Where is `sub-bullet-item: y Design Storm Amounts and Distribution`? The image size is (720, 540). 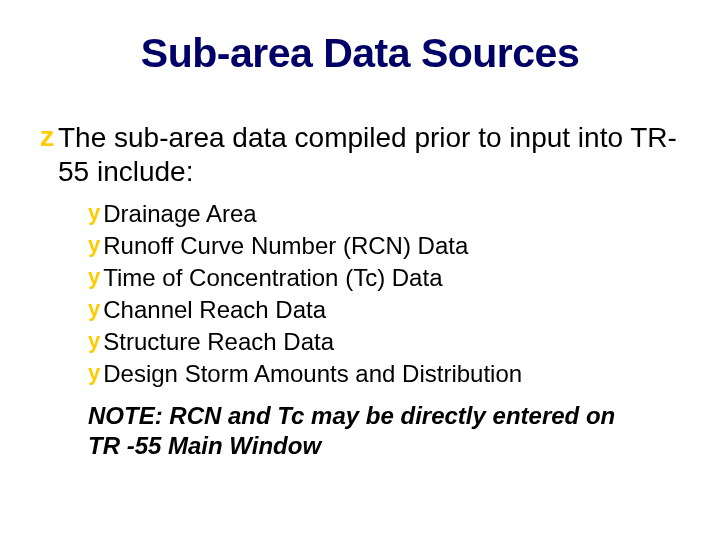
sub-bullet-item: y Design Storm Amounts and Distribution is located at coordinates (384, 374).